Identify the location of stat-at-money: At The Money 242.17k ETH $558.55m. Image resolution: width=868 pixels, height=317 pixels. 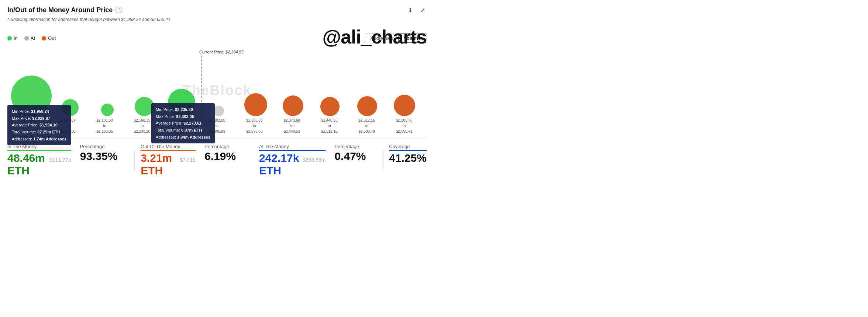
(297, 160).